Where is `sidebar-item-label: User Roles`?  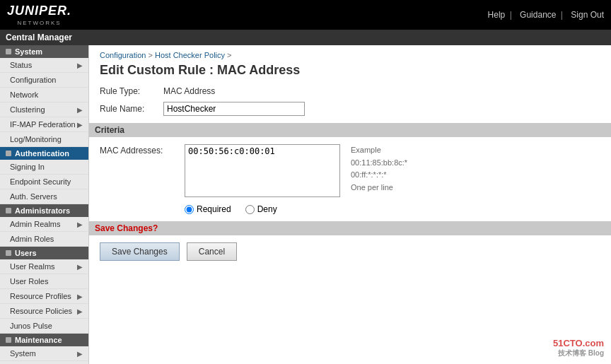
sidebar-item-label: User Roles is located at coordinates (29, 281).